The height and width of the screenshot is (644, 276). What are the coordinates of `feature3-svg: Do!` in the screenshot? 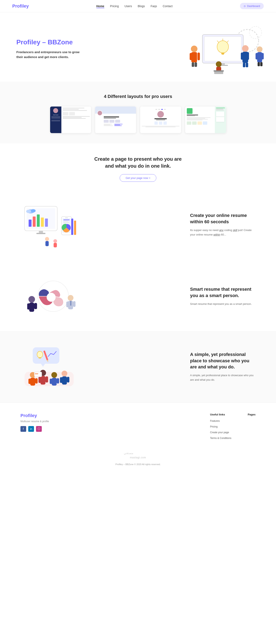 It's located at (49, 367).